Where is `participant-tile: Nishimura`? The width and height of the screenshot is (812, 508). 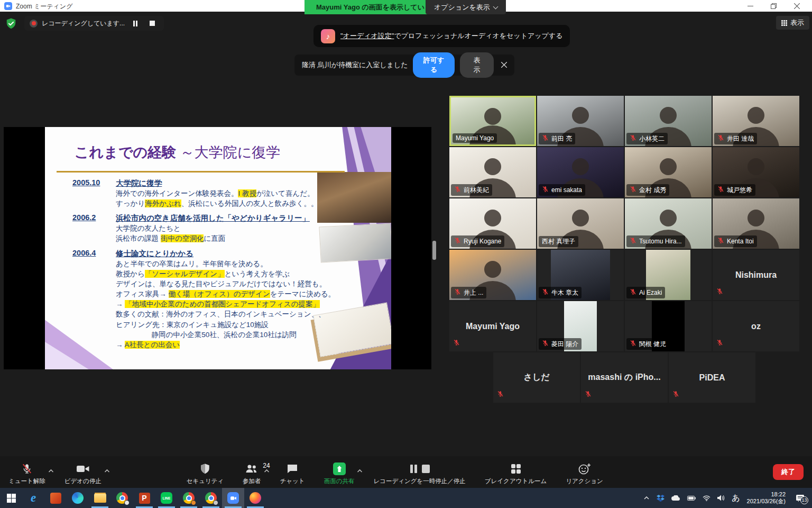 participant-tile: Nishimura is located at coordinates (756, 275).